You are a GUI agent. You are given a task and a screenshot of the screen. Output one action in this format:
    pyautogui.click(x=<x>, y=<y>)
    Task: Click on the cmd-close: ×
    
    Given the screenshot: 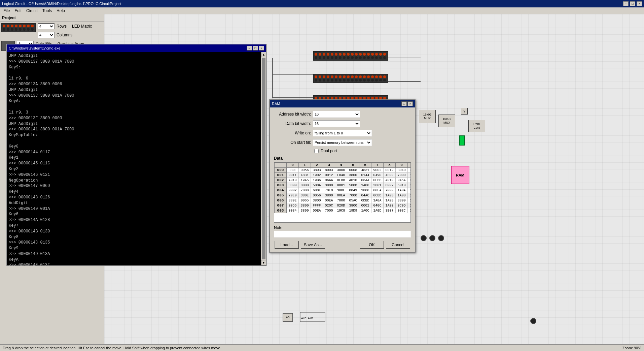 What is the action you would take?
    pyautogui.click(x=261, y=48)
    